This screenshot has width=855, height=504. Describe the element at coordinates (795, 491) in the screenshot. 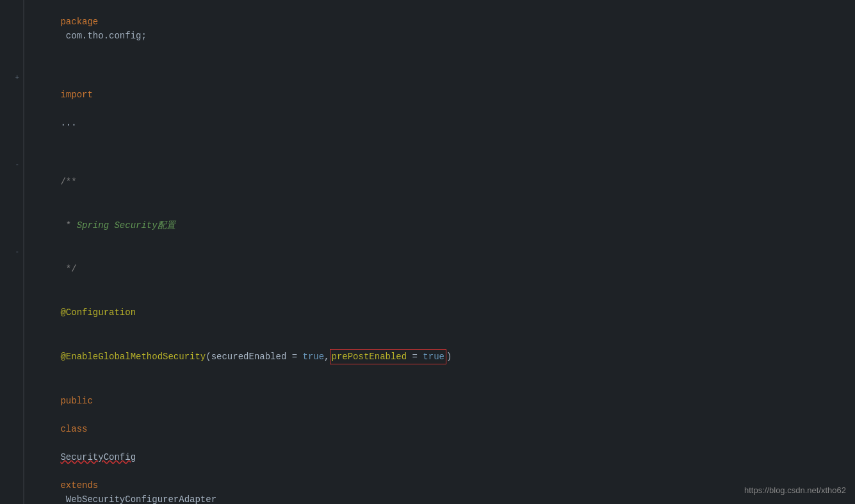

I see `watermark: https://blog.csdn.net/xtho62` at that location.